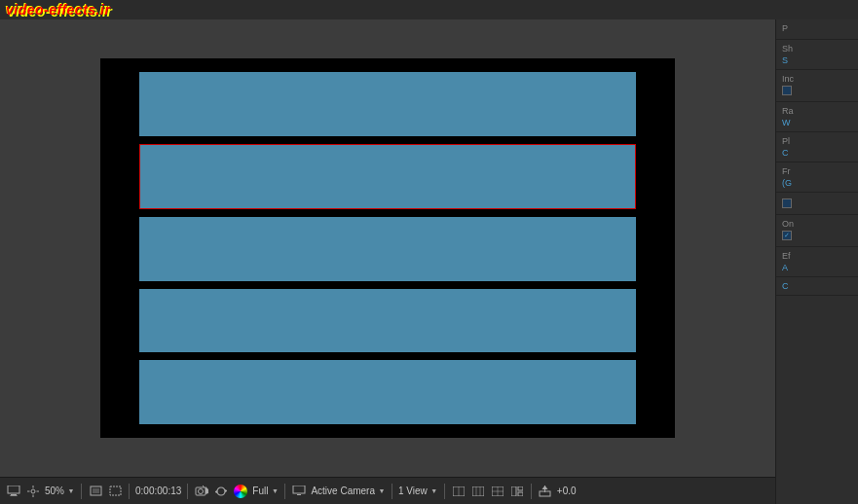 This screenshot has width=858, height=504. Describe the element at coordinates (817, 177) in the screenshot. I see `panel-section-fr: Fr (G` at that location.